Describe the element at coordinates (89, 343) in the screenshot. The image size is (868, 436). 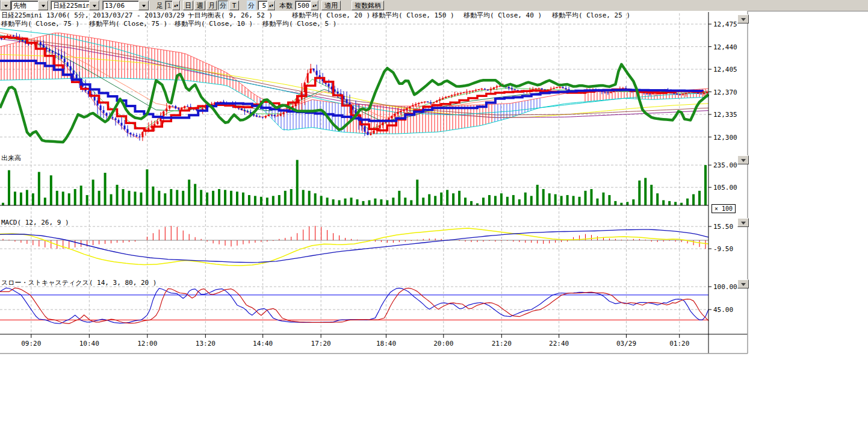
I see `x-axis-label: 10:40` at that location.